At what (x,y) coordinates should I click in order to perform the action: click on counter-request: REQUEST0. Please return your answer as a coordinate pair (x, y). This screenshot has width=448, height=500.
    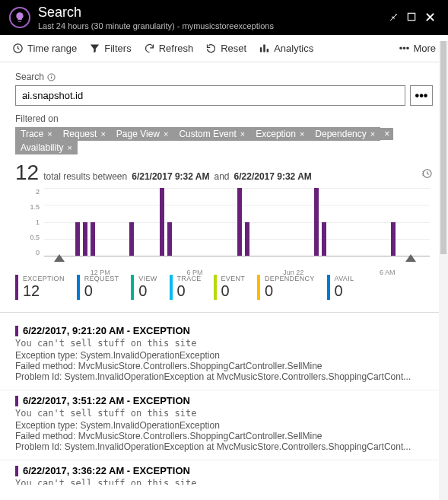
    Looking at the image, I should click on (101, 288).